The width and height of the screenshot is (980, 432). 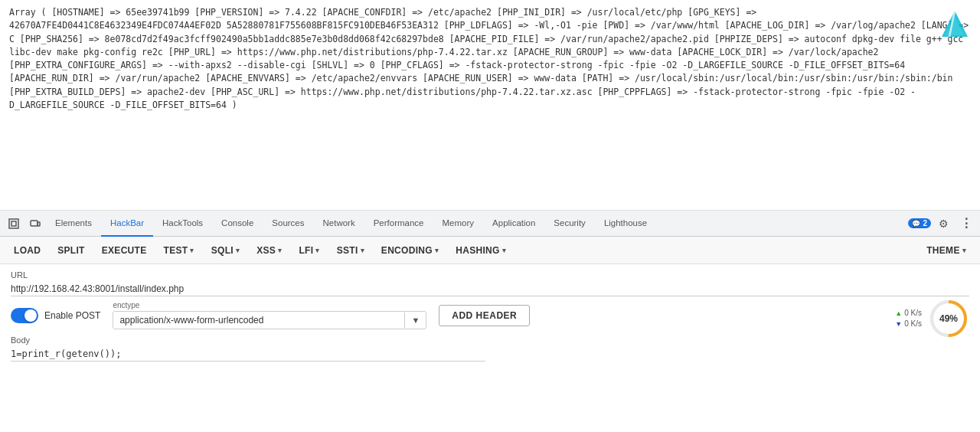 What do you see at coordinates (415, 320) in the screenshot?
I see `enctype-dropdown-icon: ▼` at bounding box center [415, 320].